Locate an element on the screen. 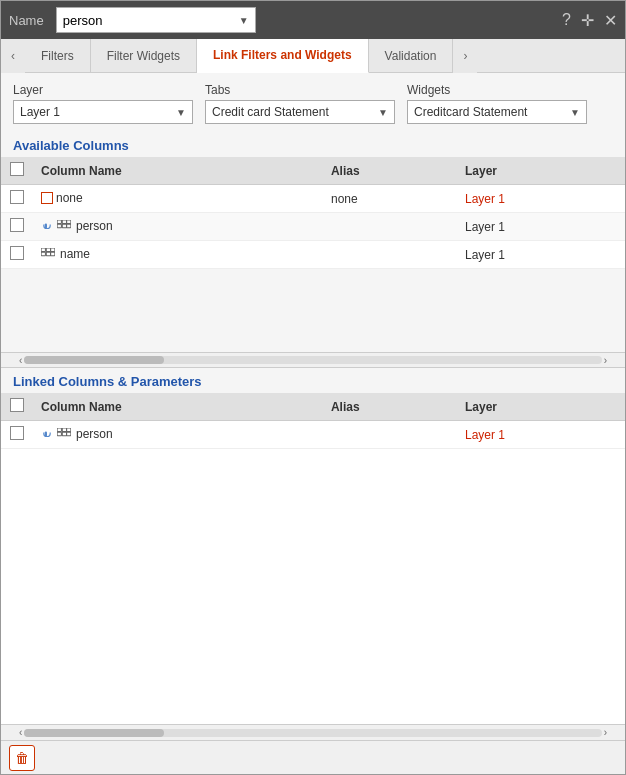  tab-prev-button: ‹ is located at coordinates (13, 56).